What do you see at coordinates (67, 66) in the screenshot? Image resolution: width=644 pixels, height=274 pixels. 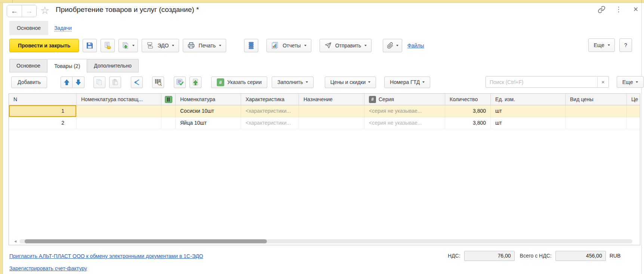 I see `tab-goods: Товары (2)` at bounding box center [67, 66].